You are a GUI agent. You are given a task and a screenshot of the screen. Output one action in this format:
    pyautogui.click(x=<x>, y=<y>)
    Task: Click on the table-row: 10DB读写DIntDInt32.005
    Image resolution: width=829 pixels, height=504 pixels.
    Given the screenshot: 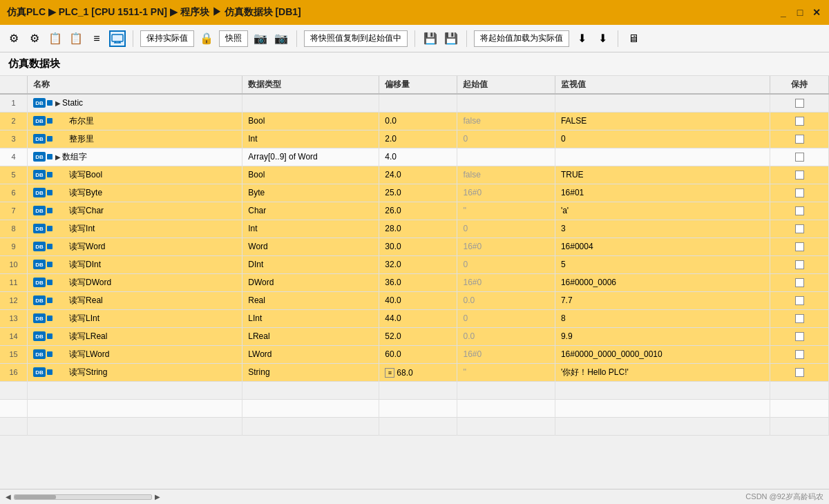 What is the action you would take?
    pyautogui.click(x=414, y=264)
    